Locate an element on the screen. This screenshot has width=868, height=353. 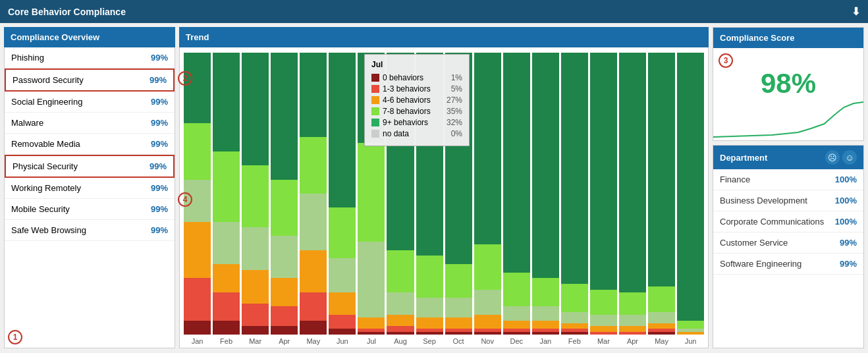
x-label: Jan is located at coordinates (198, 341).